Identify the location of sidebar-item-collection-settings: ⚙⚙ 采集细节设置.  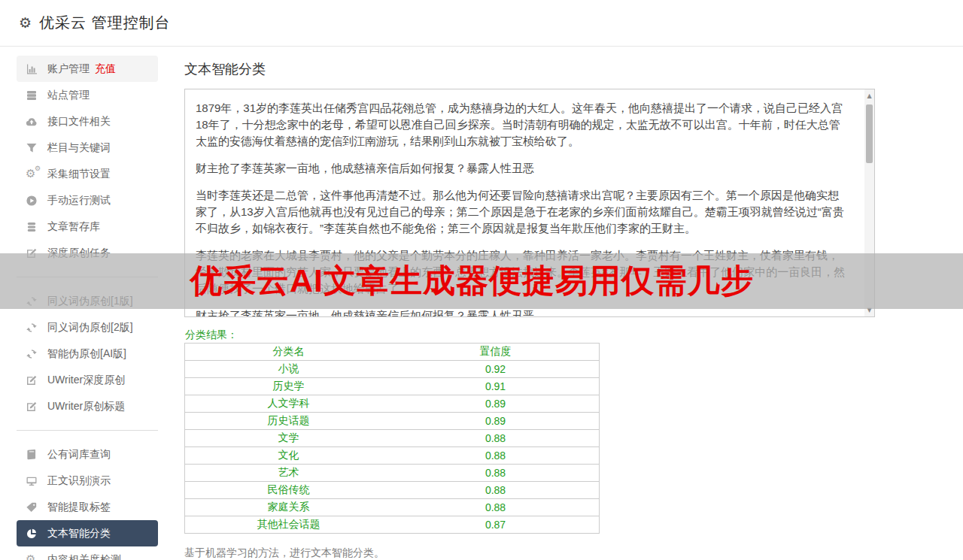
(87, 174).